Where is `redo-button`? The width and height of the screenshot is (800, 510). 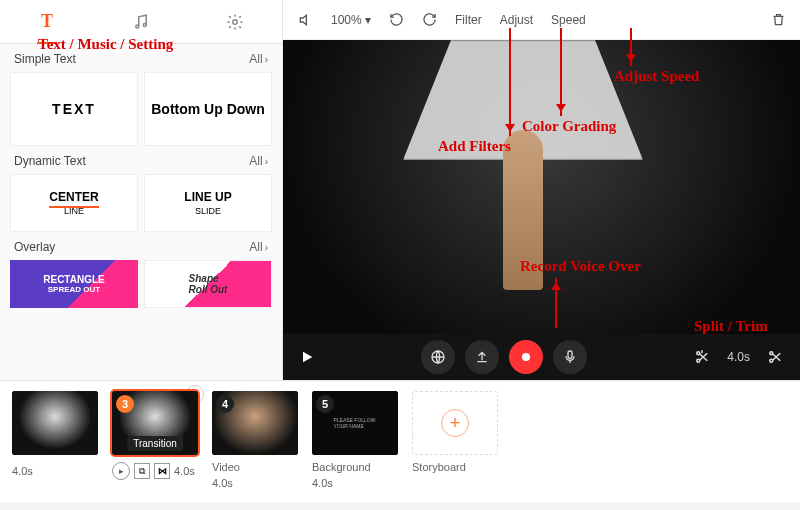
redo-button is located at coordinates (430, 20).